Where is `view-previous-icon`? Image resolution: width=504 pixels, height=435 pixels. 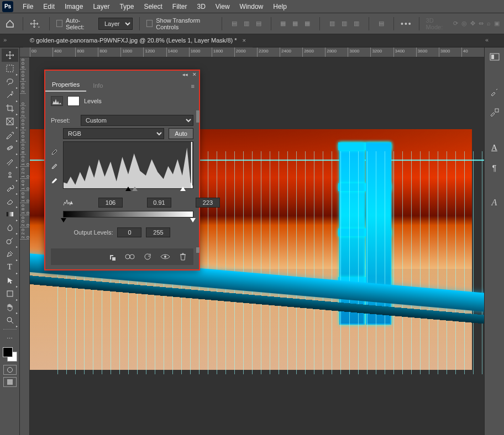
view-previous-icon is located at coordinates (130, 257).